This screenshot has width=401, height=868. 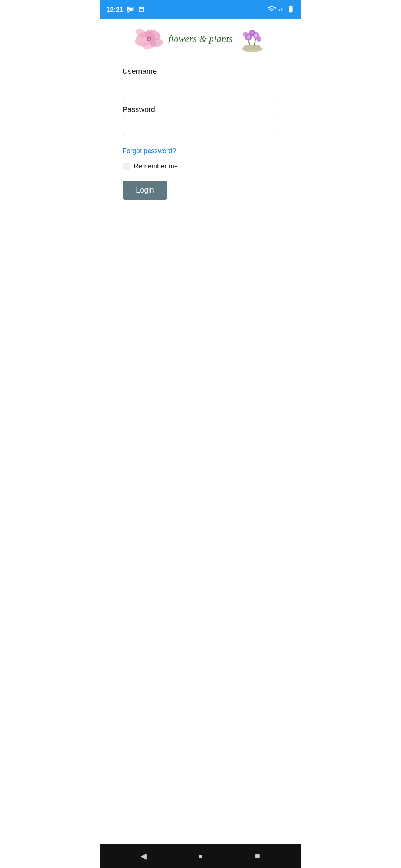 I want to click on time-display: 12:21, so click(x=115, y=10).